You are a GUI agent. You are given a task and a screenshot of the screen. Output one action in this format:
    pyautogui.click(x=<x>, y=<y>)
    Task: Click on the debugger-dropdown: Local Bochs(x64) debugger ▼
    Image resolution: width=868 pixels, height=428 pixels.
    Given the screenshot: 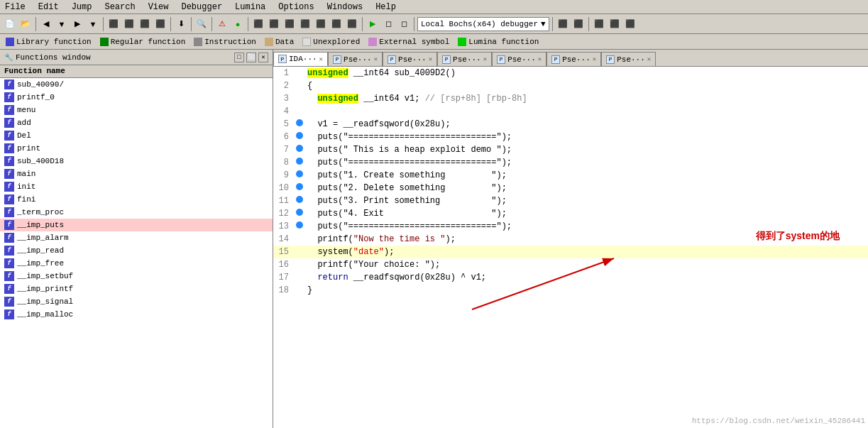 What is the action you would take?
    pyautogui.click(x=483, y=24)
    